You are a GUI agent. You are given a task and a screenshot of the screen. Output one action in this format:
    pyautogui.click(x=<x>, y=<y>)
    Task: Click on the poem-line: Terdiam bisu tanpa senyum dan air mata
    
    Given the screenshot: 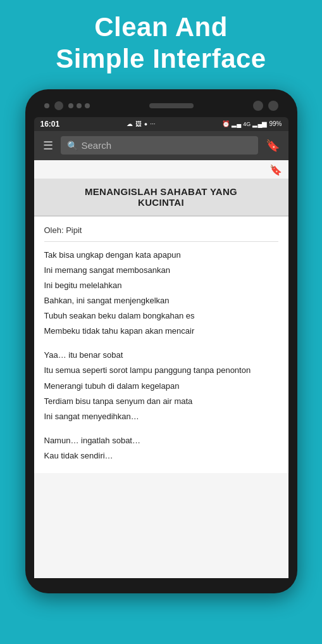 What is the action you would take?
    pyautogui.click(x=161, y=401)
    